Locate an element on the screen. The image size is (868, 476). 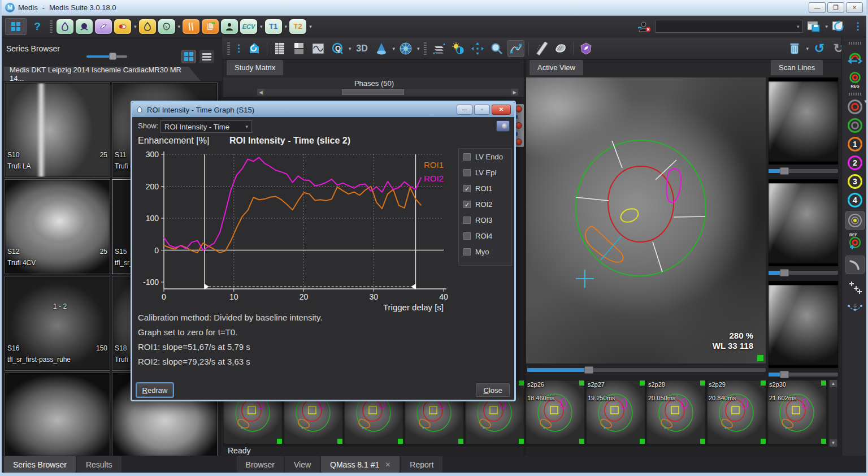
filmstrip-button is located at coordinates (299, 49).